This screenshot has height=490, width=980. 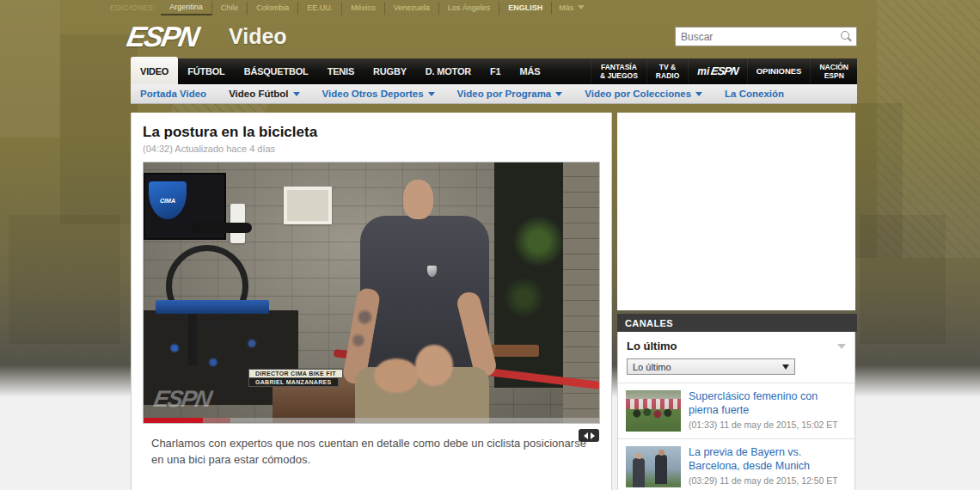 I want to click on channels-panel: Lo último Lo último Superclásico femenin…, so click(x=736, y=411).